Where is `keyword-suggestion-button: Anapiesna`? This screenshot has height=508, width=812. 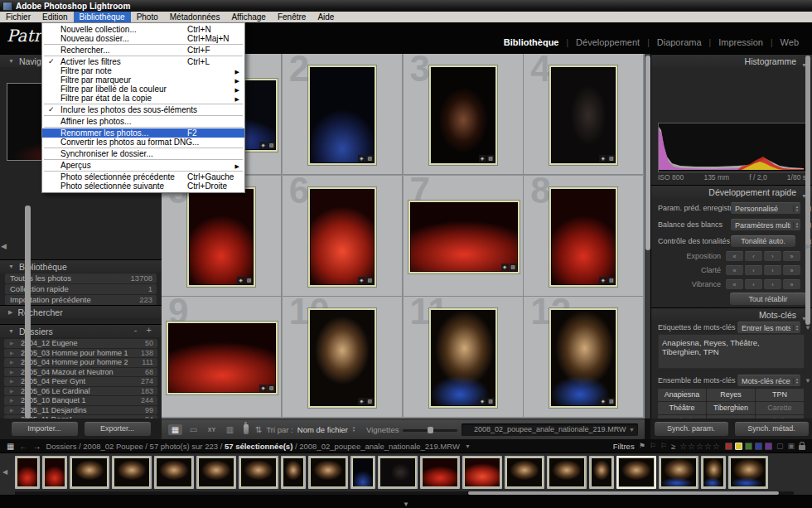
keyword-suggestion-button: Anapiesna is located at coordinates (682, 394).